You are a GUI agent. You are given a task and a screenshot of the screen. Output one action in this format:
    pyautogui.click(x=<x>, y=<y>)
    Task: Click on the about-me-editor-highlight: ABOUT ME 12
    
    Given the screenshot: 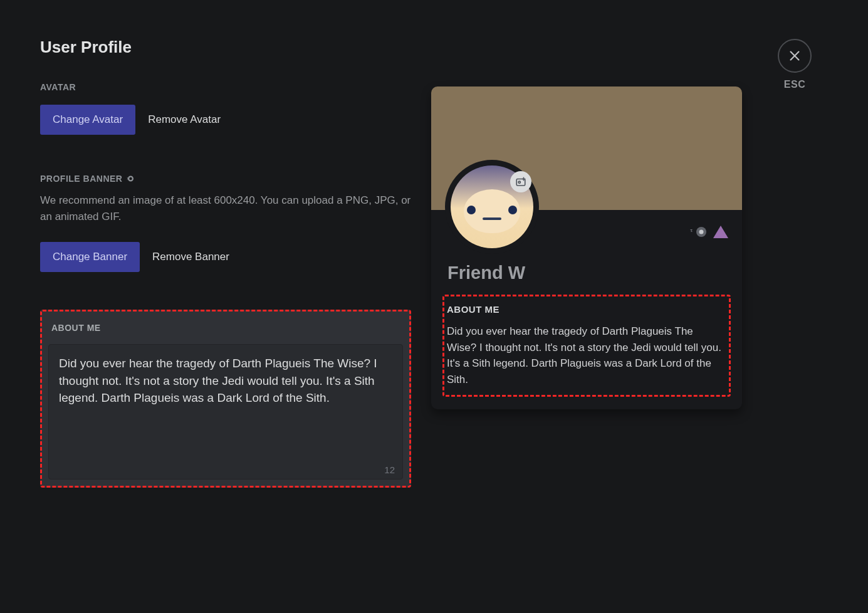 What is the action you would take?
    pyautogui.click(x=226, y=399)
    